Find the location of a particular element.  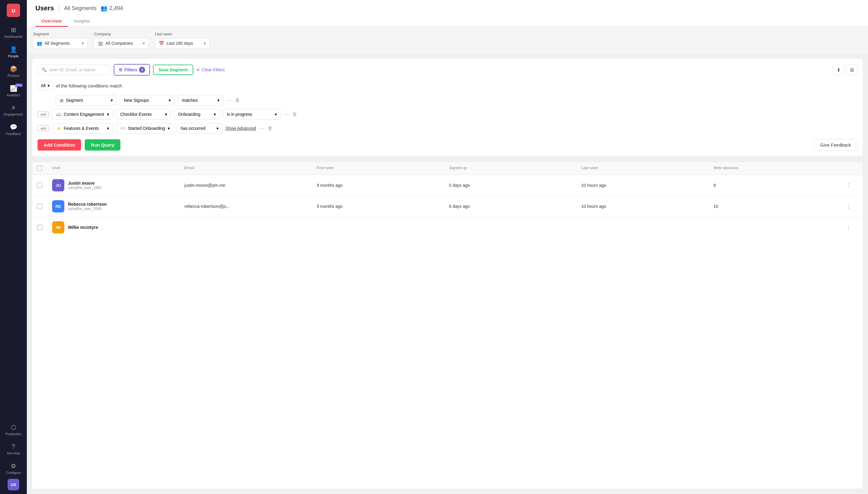

condition-3-more-button: ··· is located at coordinates (262, 128).